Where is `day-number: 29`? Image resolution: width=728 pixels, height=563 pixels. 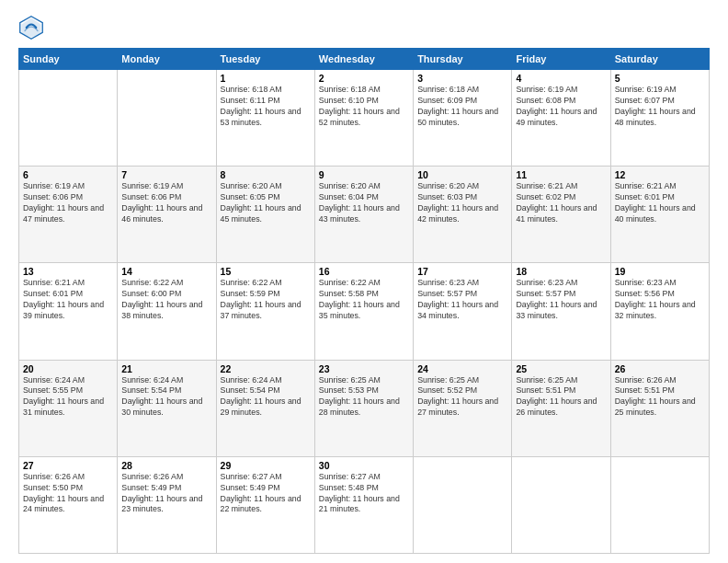
day-number: 29 is located at coordinates (266, 465).